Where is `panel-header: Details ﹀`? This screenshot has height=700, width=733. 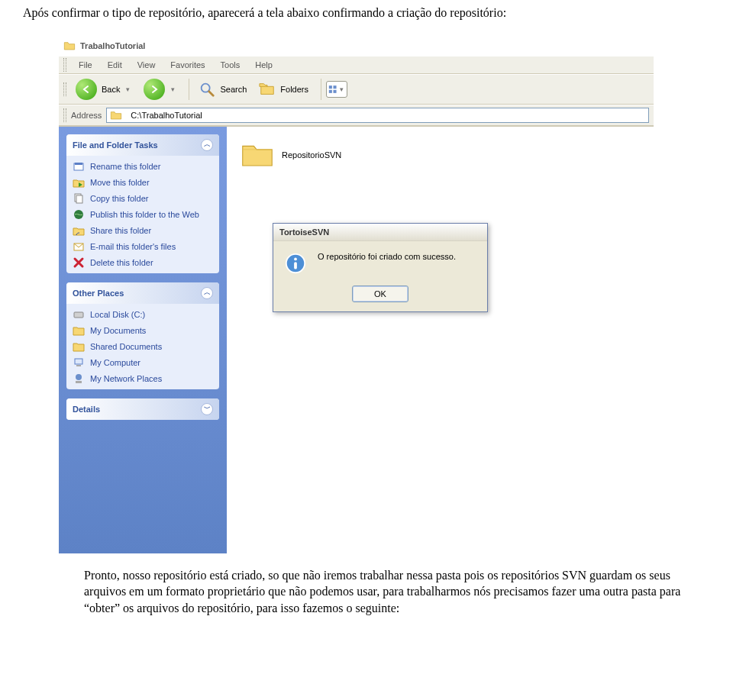
panel-header: Details ﹀ is located at coordinates (143, 409).